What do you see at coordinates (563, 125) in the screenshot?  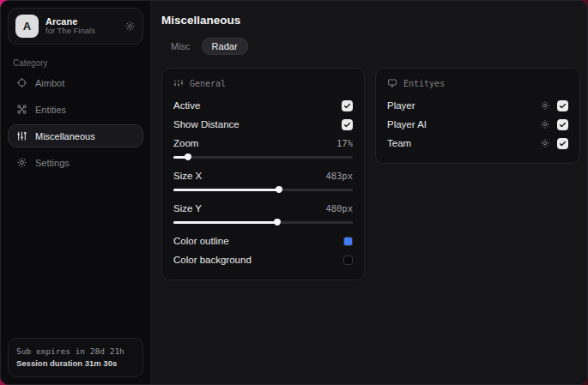 I see `player-ai-checkbox` at bounding box center [563, 125].